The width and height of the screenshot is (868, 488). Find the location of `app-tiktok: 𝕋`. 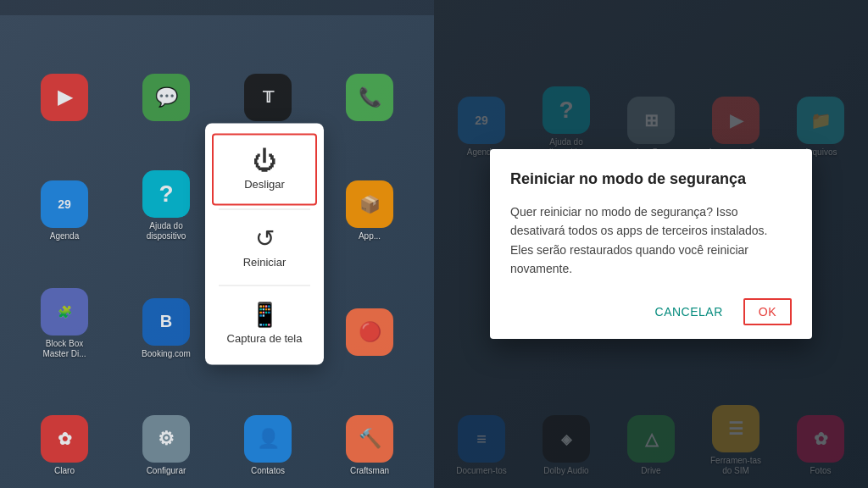

app-tiktok: 𝕋 is located at coordinates (268, 73).